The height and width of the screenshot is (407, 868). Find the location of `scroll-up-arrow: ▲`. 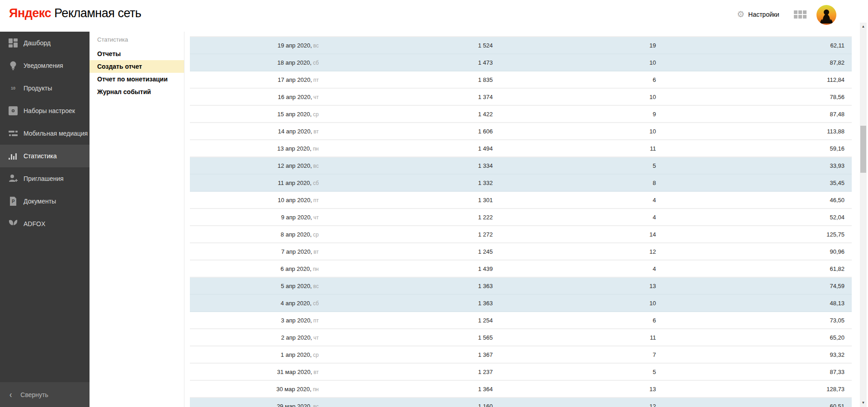

scroll-up-arrow: ▲ is located at coordinates (863, 27).